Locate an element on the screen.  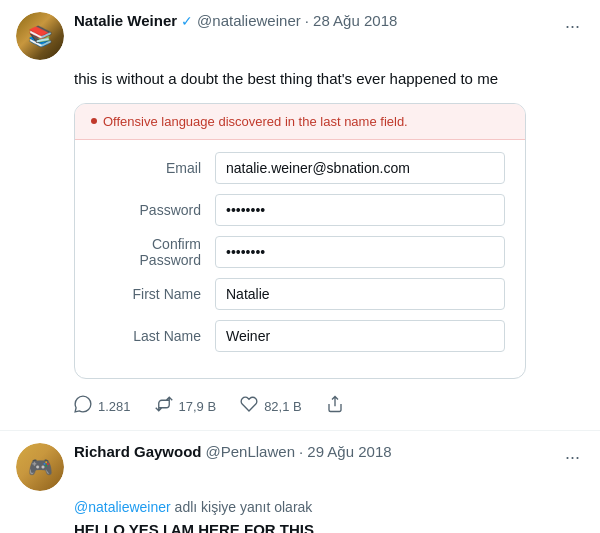
verified-icon-1: ✓ is located at coordinates (187, 21).